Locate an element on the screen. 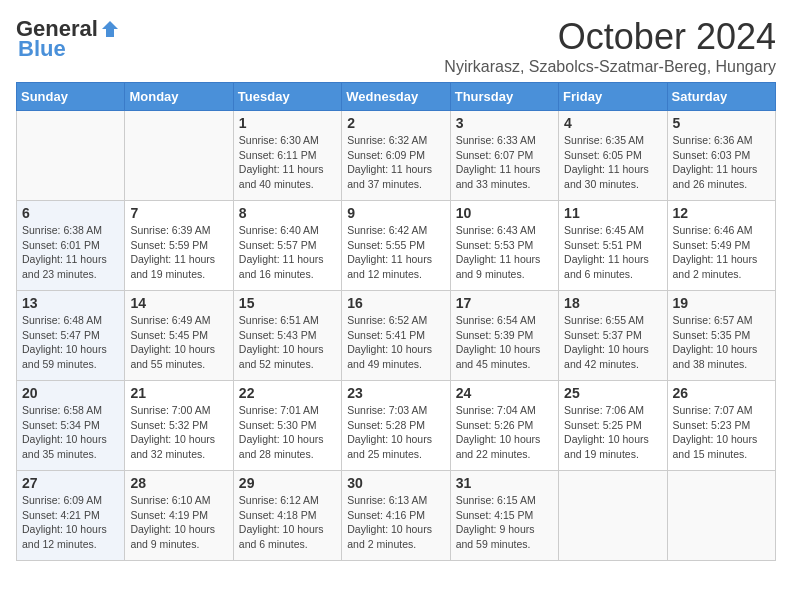  day-info: Sunrise: 6:33 AM Sunset: 6:07 PM Dayligh… is located at coordinates (504, 162).